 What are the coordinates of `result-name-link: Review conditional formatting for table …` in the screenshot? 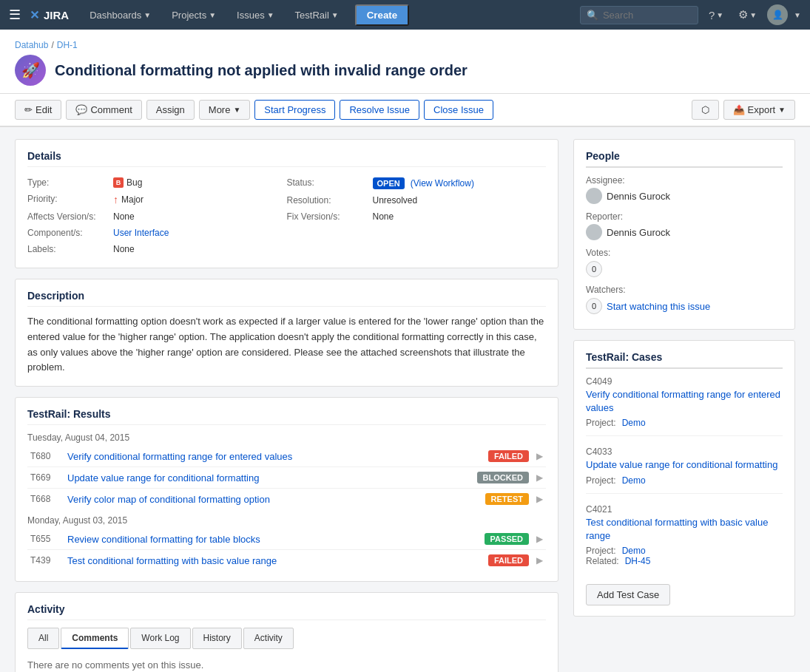 It's located at (272, 540).